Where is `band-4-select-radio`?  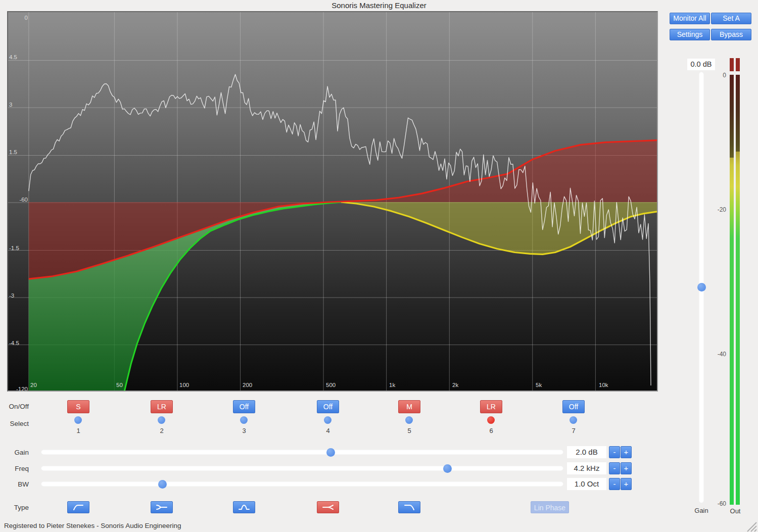 band-4-select-radio is located at coordinates (327, 420).